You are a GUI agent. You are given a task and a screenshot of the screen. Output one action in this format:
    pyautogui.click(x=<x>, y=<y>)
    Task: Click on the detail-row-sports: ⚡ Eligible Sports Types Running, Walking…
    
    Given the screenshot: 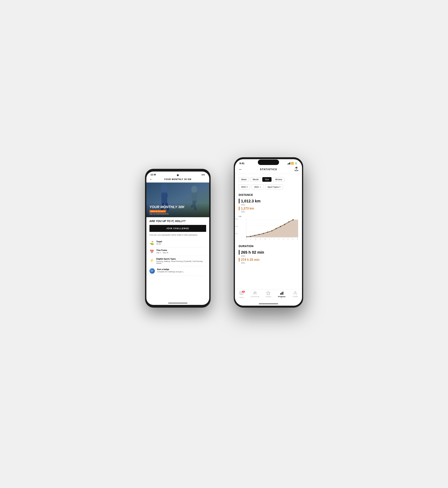 What is the action you would take?
    pyautogui.click(x=178, y=261)
    